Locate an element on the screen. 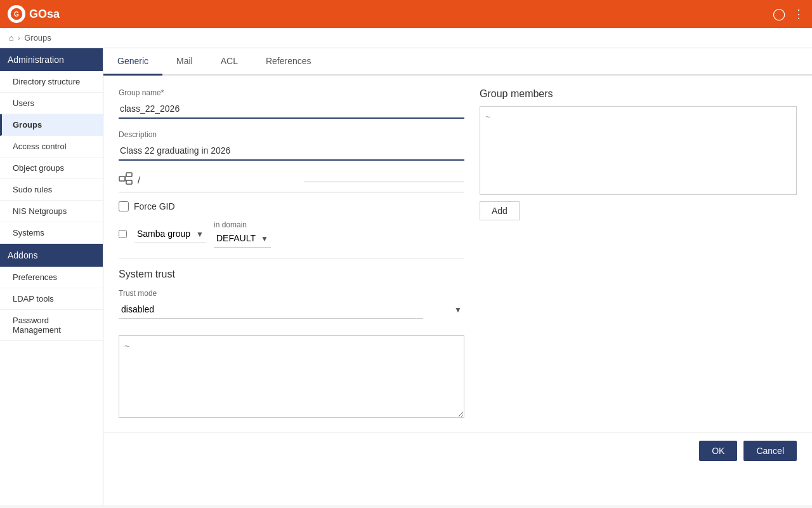  trust-mode-group: Trust mode disabled ▼ is located at coordinates (292, 304).